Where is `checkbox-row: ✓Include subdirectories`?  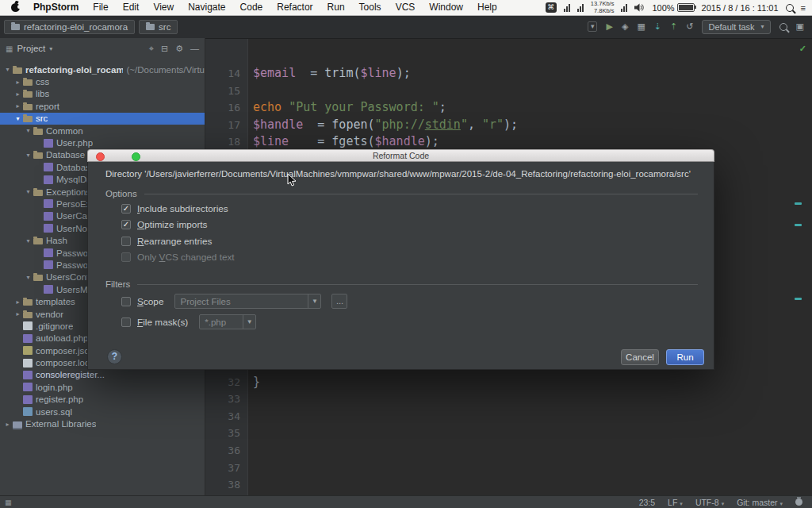
checkbox-row: ✓Include subdirectories is located at coordinates (178, 209).